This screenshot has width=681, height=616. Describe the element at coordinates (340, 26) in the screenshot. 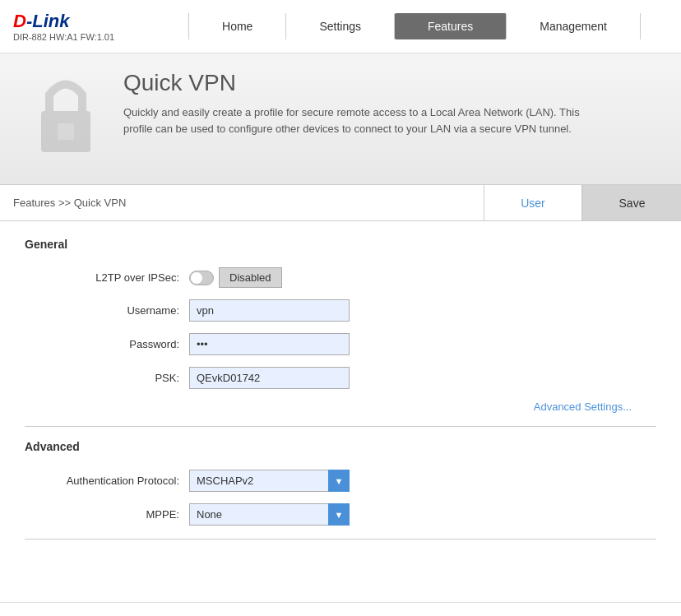

I see `header: D-Link DIR-882 HW:A1 FW:1.01 Home Settin…` at that location.